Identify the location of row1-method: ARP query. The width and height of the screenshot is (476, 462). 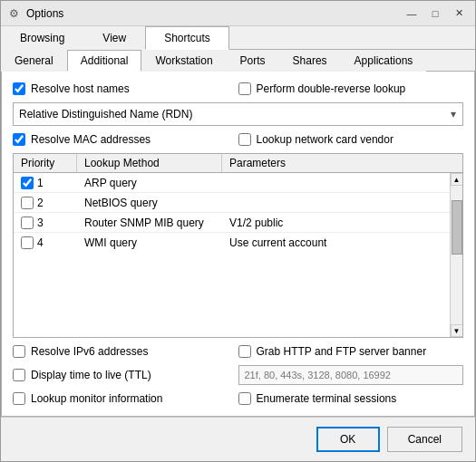
(111, 183).